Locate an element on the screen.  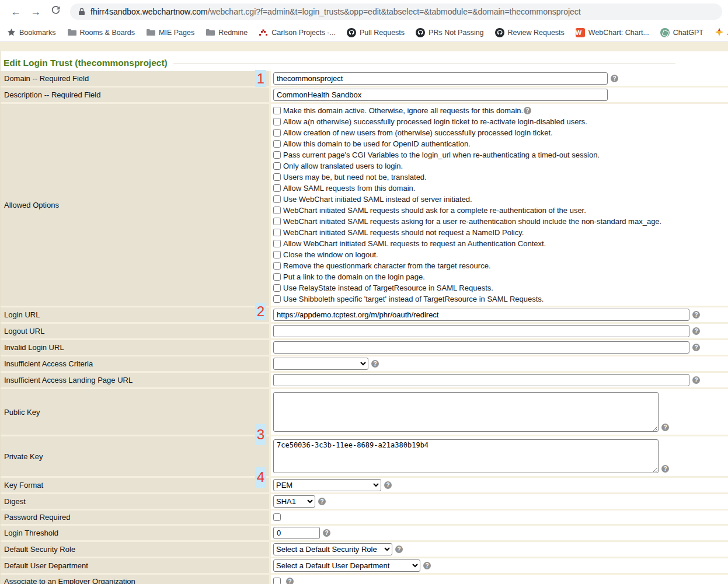
reload-icon is located at coordinates (55, 12).